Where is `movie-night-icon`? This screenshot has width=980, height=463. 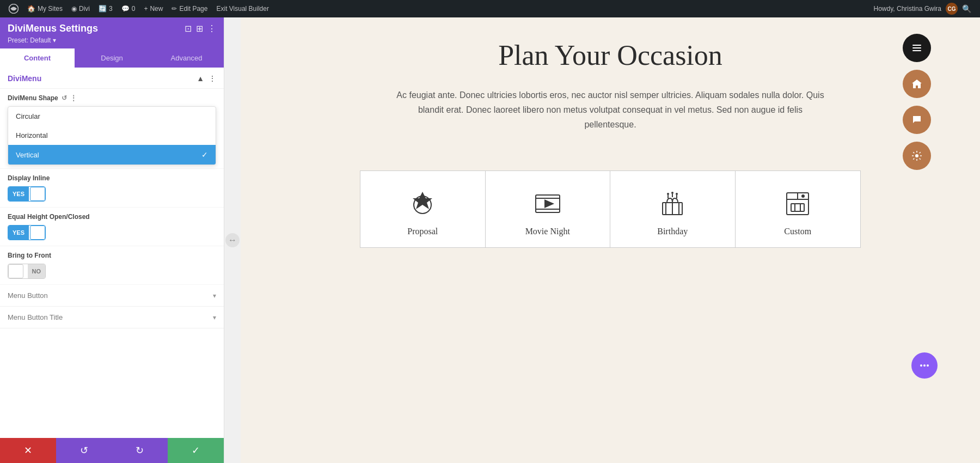 movie-night-icon is located at coordinates (548, 204).